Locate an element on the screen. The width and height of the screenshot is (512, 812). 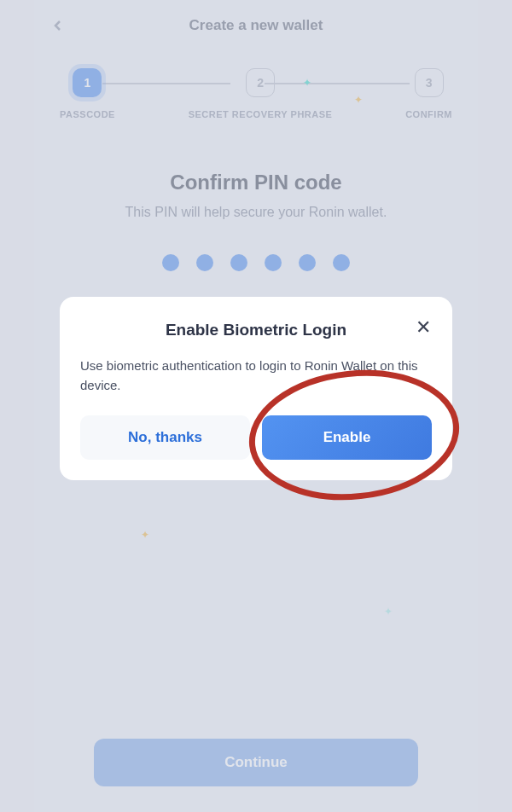
modal-description: Use biometric authentication to login to… is located at coordinates (256, 375).